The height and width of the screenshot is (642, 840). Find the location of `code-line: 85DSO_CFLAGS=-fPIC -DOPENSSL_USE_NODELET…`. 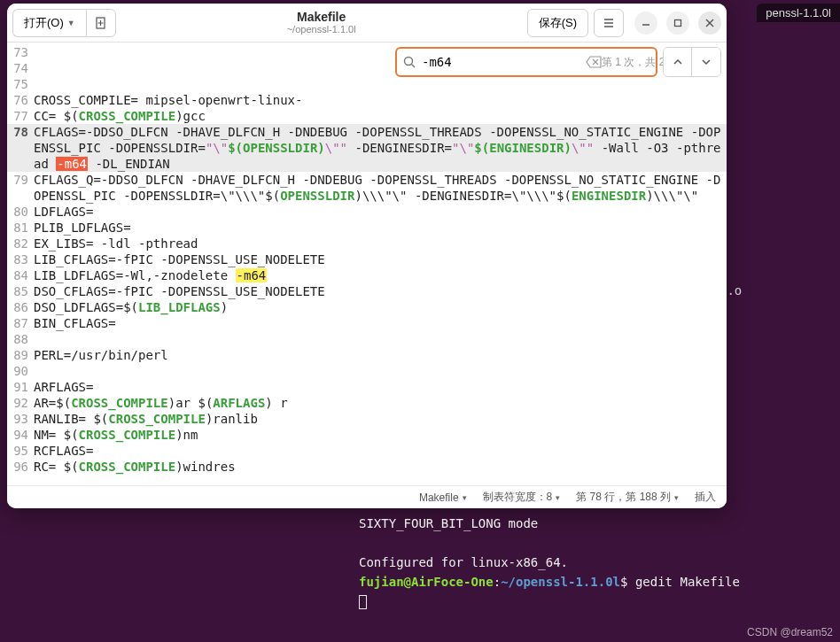

code-line: 85DSO_CFLAGS=-fPIC -DOPENSSL_USE_NODELET… is located at coordinates (367, 291).